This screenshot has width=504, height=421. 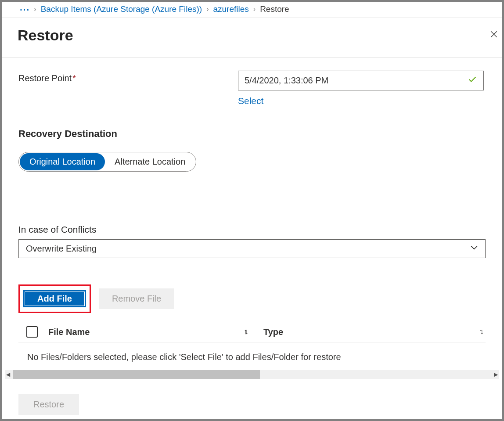 What do you see at coordinates (150, 162) in the screenshot?
I see `pill-alternate-location: Alternate Location` at bounding box center [150, 162].